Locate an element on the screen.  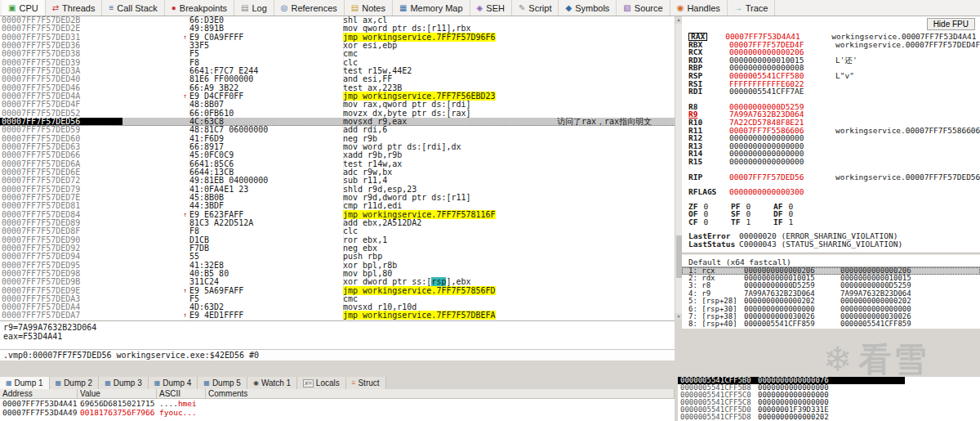
disasm-row: 00007FF7F57DED63 66:8917 mov word ptr ds… is located at coordinates (337, 147).